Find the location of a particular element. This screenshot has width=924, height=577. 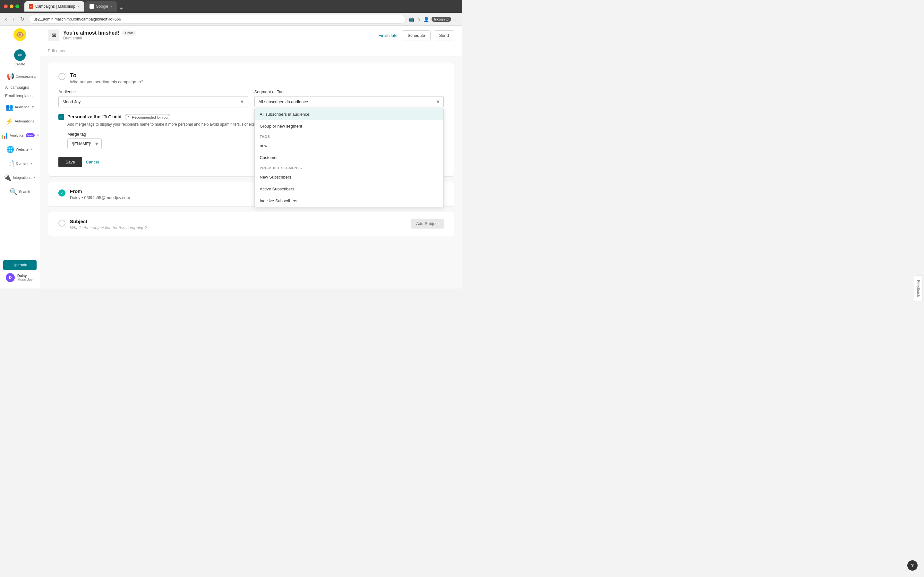

sidebar-item-integrations-label: Integrations is located at coordinates (22, 177).